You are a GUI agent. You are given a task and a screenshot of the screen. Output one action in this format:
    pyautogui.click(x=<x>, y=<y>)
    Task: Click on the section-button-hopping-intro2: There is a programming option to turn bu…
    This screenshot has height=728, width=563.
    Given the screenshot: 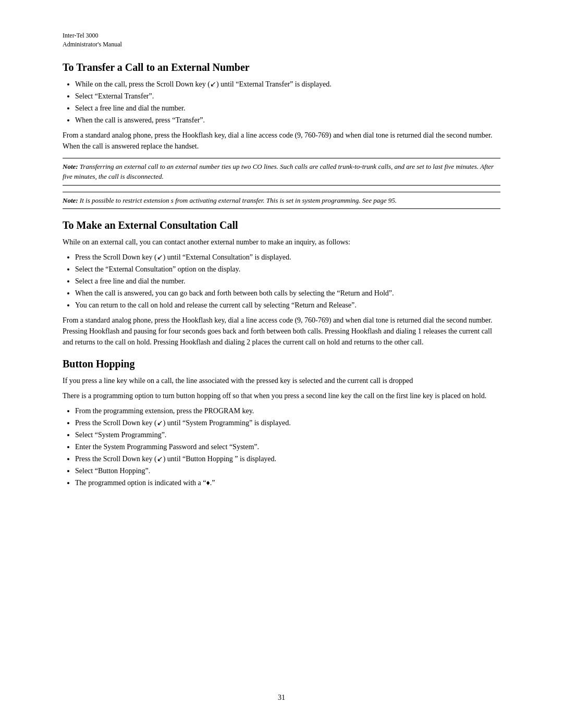 What is the action you would take?
    pyautogui.click(x=282, y=396)
    